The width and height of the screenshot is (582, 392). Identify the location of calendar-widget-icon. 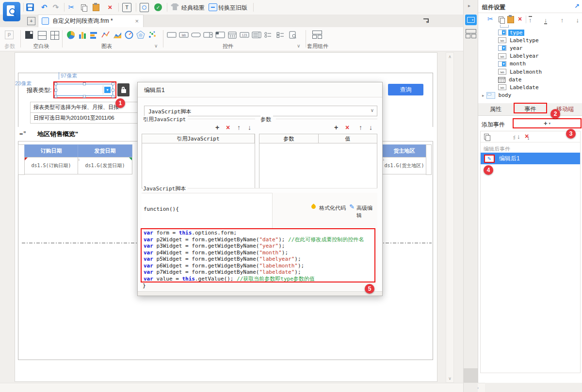
(232, 35).